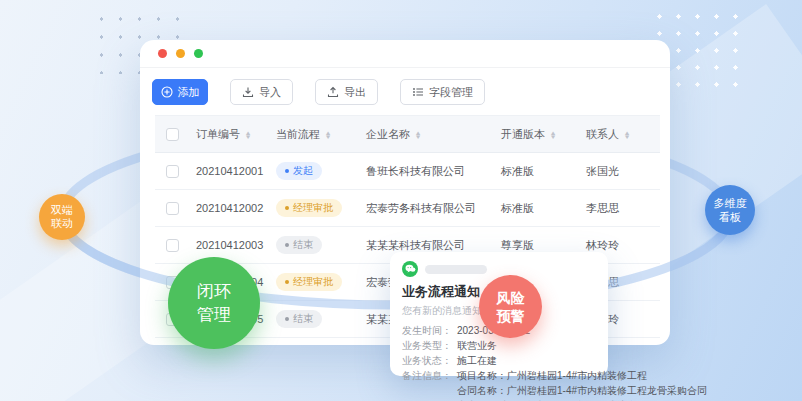  What do you see at coordinates (333, 92) in the screenshot?
I see `export-icon` at bounding box center [333, 92].